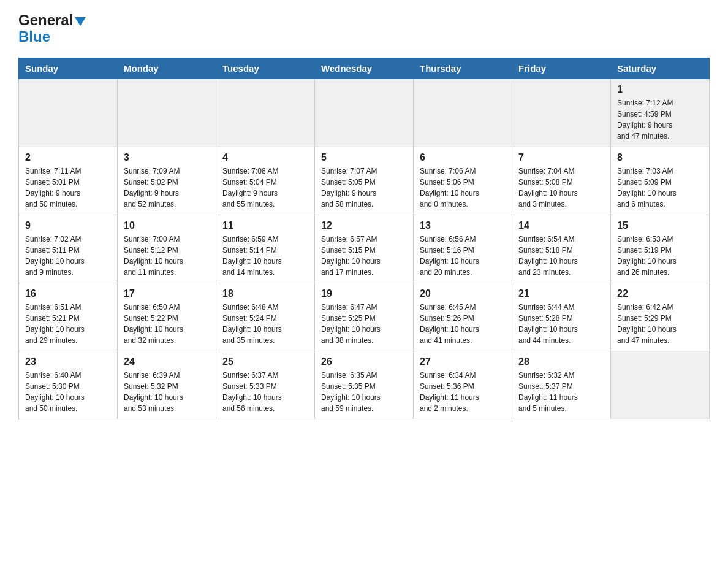 This screenshot has height=563, width=728. I want to click on calendar-cell: 10Sunrise: 7:00 AM Sunset: 5:12 PM Dayli…, so click(167, 249).